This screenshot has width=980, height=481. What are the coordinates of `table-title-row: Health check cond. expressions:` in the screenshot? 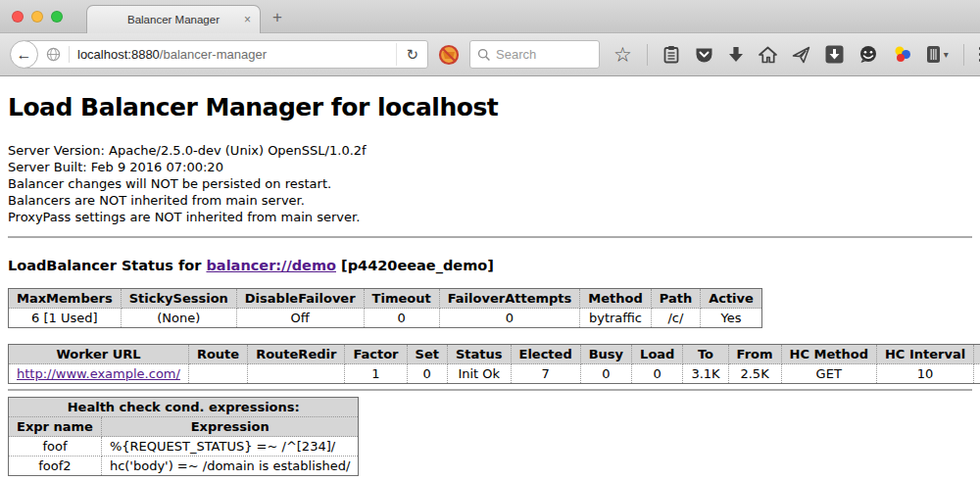 It's located at (184, 408).